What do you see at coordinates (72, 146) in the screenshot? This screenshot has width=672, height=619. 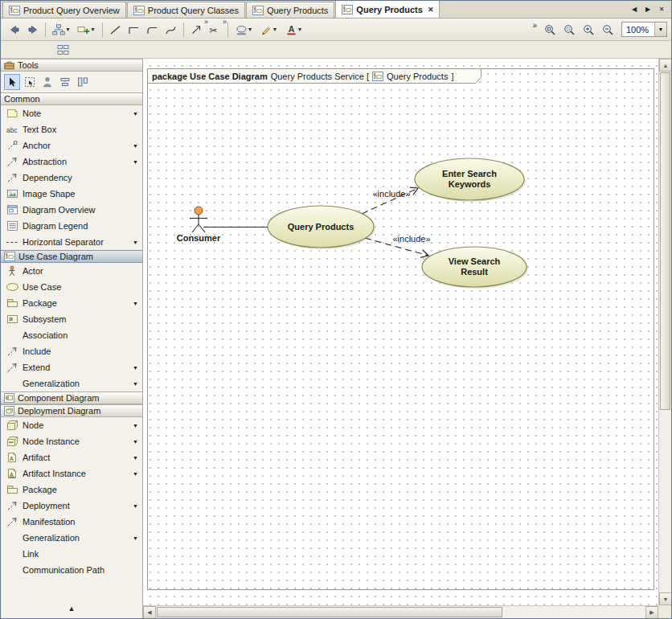 I see `palette-item-anchor: Anchor▼` at bounding box center [72, 146].